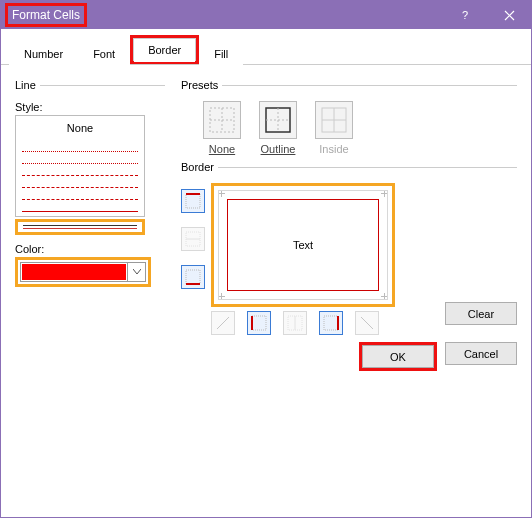  I want to click on line-style-dashdot, so click(80, 184).